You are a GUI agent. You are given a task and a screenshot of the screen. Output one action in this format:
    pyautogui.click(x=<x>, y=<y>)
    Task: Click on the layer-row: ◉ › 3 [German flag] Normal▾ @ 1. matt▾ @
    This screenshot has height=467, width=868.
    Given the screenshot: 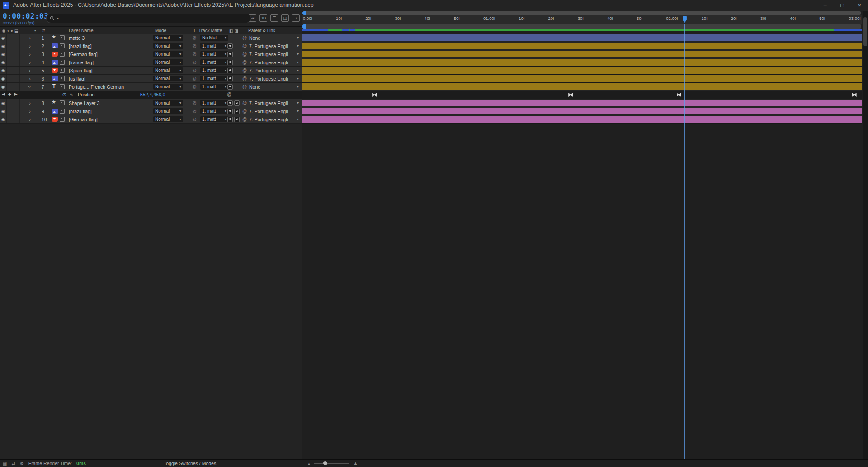 What is the action you would take?
    pyautogui.click(x=151, y=54)
    